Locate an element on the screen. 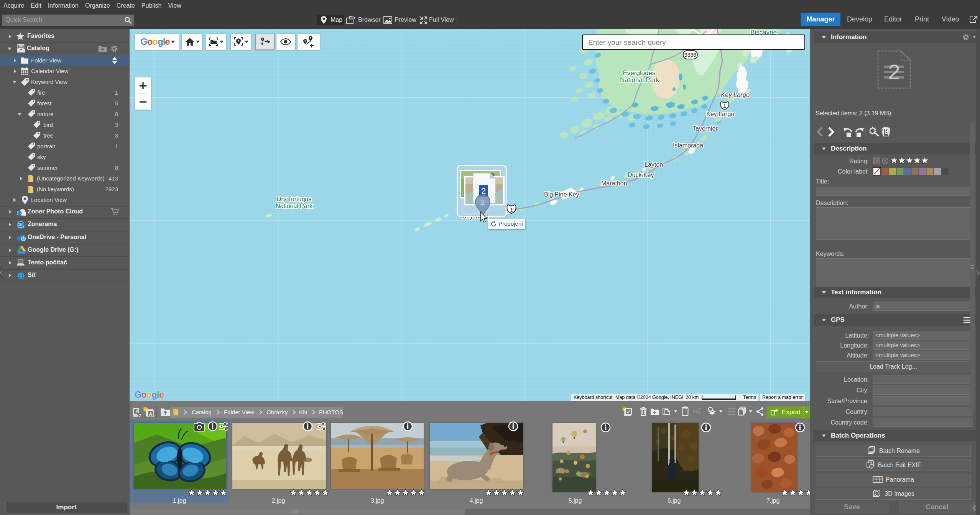 This screenshot has width=980, height=515. svg-text: ABI is located at coordinates (871, 452).